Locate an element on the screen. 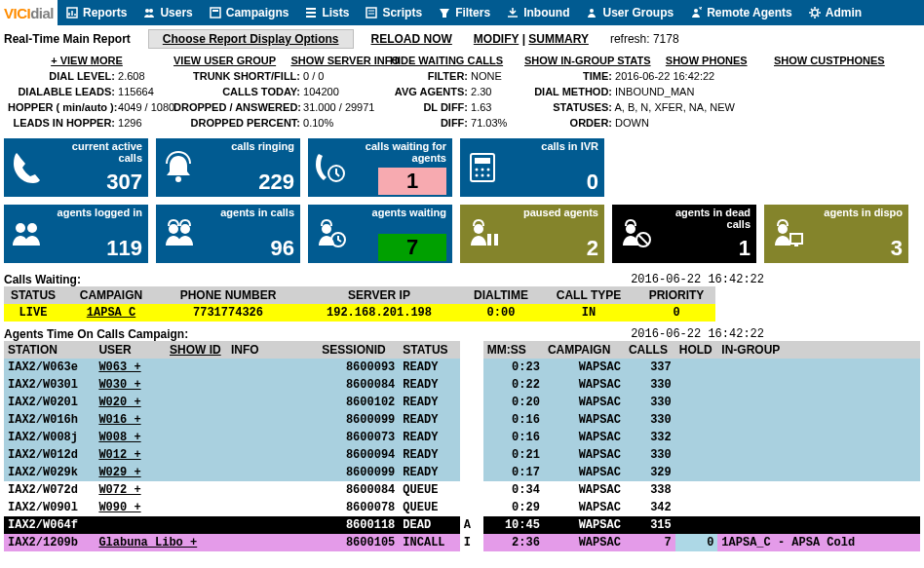  cell-user: W064 + is located at coordinates (161, 525).